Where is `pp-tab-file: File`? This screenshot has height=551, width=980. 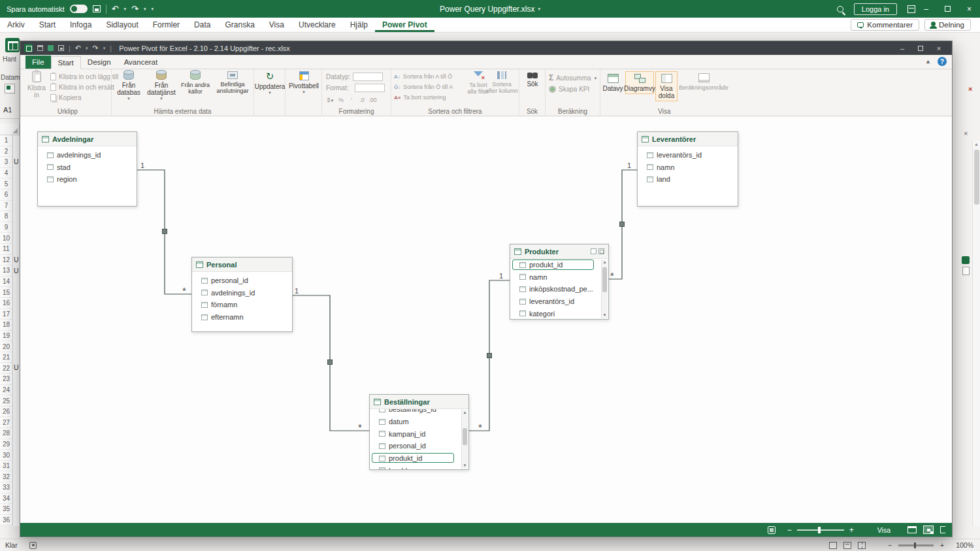 pp-tab-file: File is located at coordinates (38, 62).